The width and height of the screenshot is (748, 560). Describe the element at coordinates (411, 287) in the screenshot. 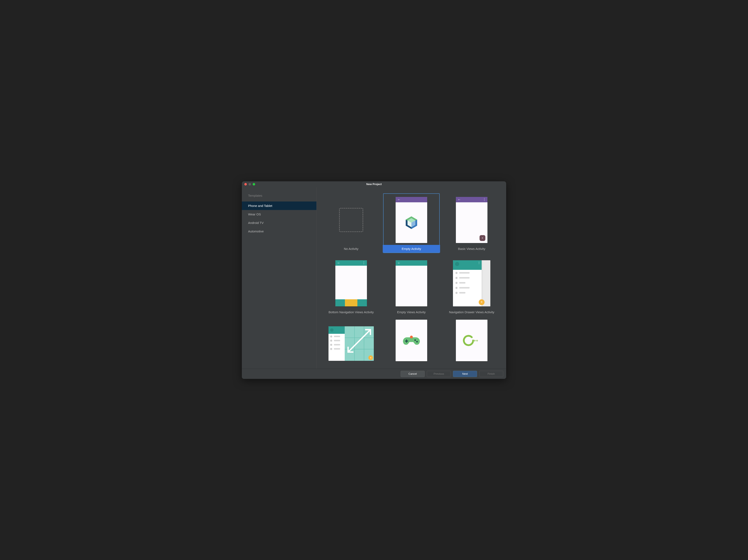

I see `template-card-empty-views-activity: ← Empty Views Activity` at that location.